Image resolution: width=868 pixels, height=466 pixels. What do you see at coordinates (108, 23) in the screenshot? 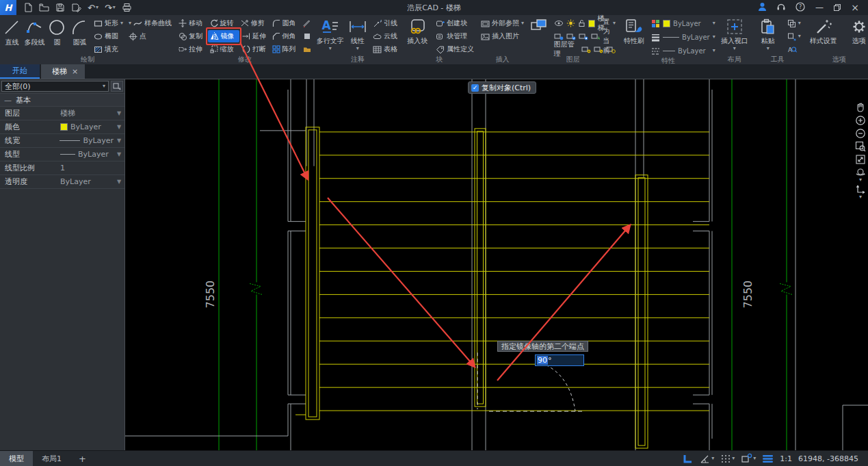
I see `rectangle-button: 矩形▾` at bounding box center [108, 23].